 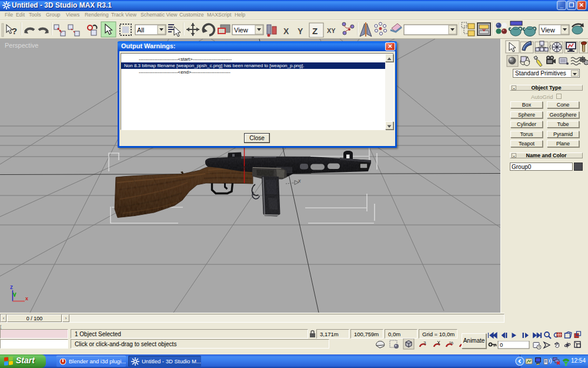 What do you see at coordinates (315, 31) in the screenshot?
I see `svg-text: Z` at bounding box center [315, 31].